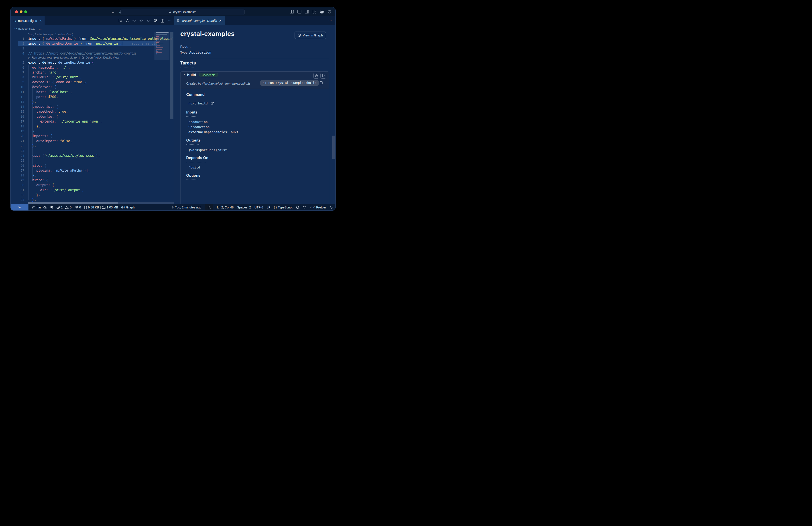 The height and width of the screenshot is (526, 812). Describe the element at coordinates (26, 12) in the screenshot. I see `maximize-window-button` at that location.